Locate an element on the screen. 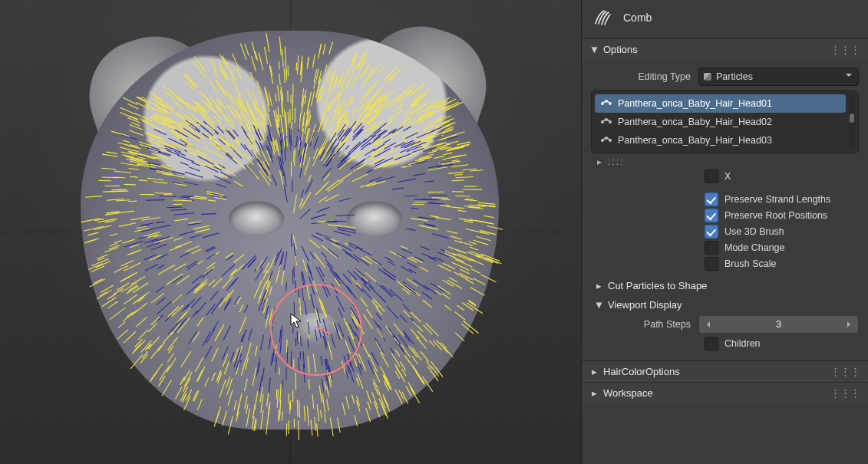 The image size is (868, 464). section-header-options: ▼ Options ⋮⋮⋮ is located at coordinates (724, 49).